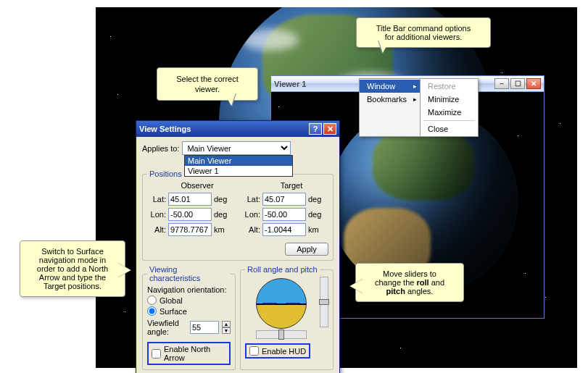 This screenshot has height=373, width=588. What do you see at coordinates (236, 148) in the screenshot?
I see `applies-to-select: Main Viewer` at bounding box center [236, 148].